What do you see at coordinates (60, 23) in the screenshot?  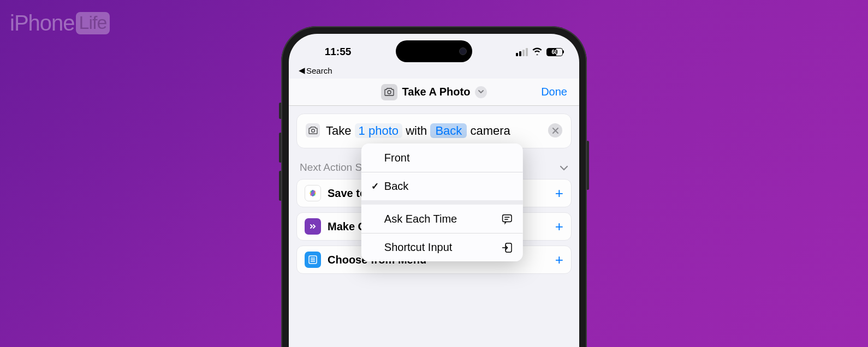 I see `watermark-logo: iPhoneLife` at bounding box center [60, 23].